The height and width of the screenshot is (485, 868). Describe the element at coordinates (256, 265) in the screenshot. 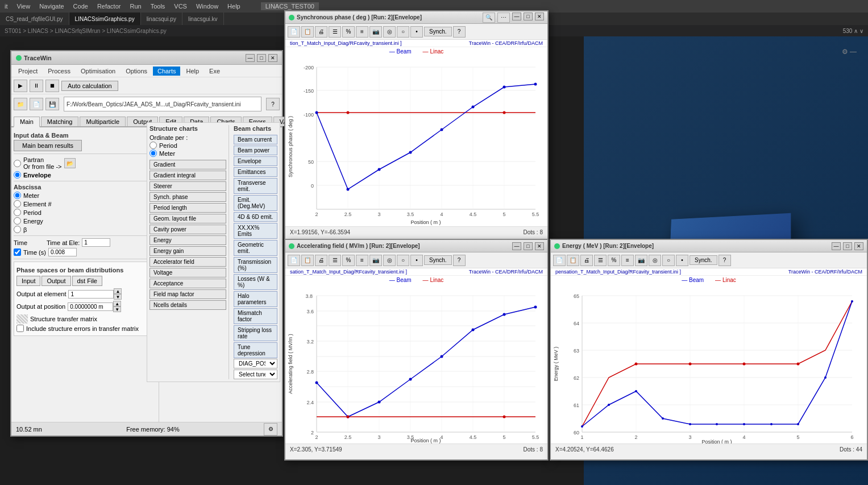

I see `transmission-button: Transmission (%)` at that location.